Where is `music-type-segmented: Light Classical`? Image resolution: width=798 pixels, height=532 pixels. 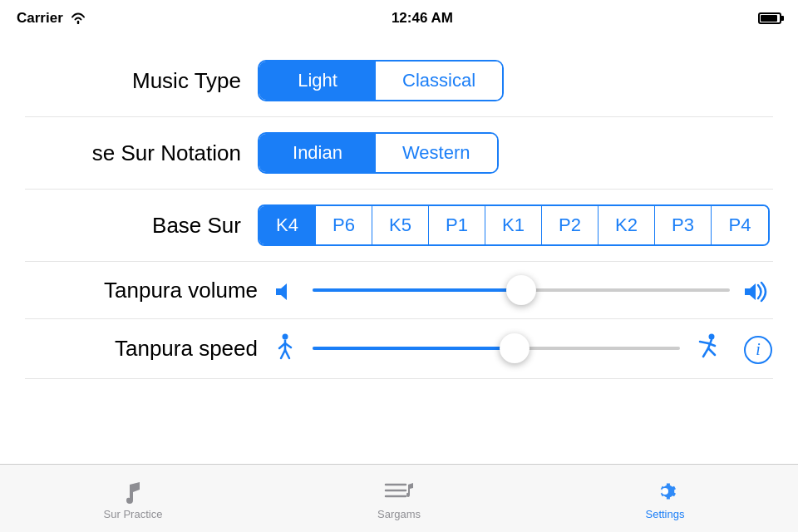 music-type-segmented: Light Classical is located at coordinates (381, 81).